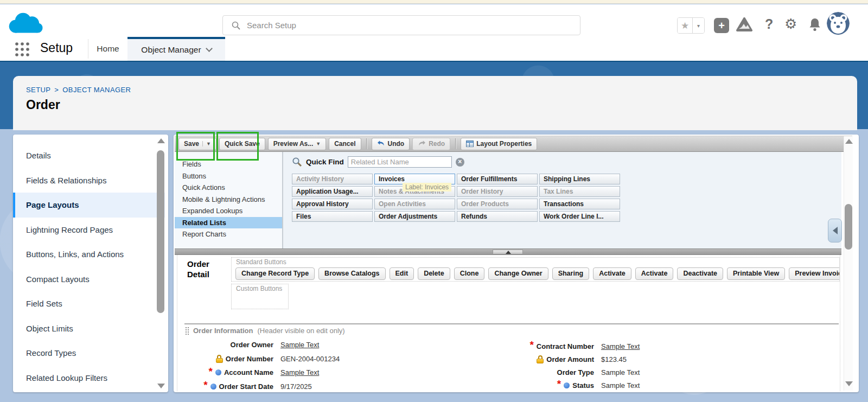 Image resolution: width=868 pixels, height=402 pixels. I want to click on page-title: Order, so click(43, 105).